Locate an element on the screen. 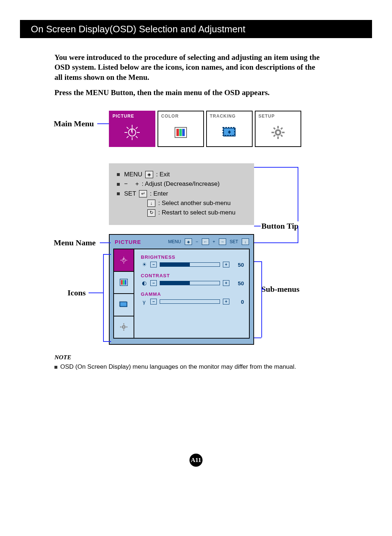 Image resolution: width=392 pixels, height=536 pixels. page-title-bar: On Screen Display(OSD) Selection and Adj… is located at coordinates (196, 29).